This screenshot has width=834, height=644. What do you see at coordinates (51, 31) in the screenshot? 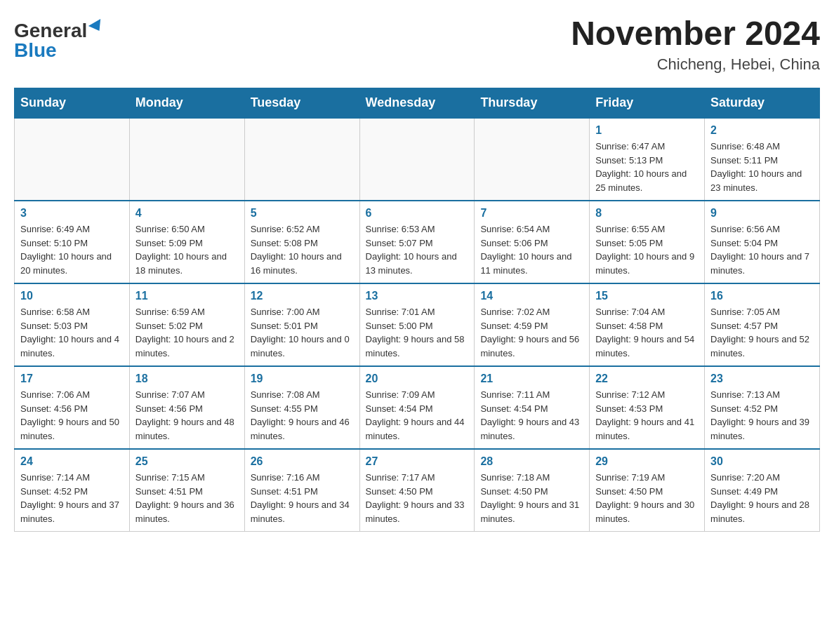
I see `logo-general-text: General` at bounding box center [51, 31].